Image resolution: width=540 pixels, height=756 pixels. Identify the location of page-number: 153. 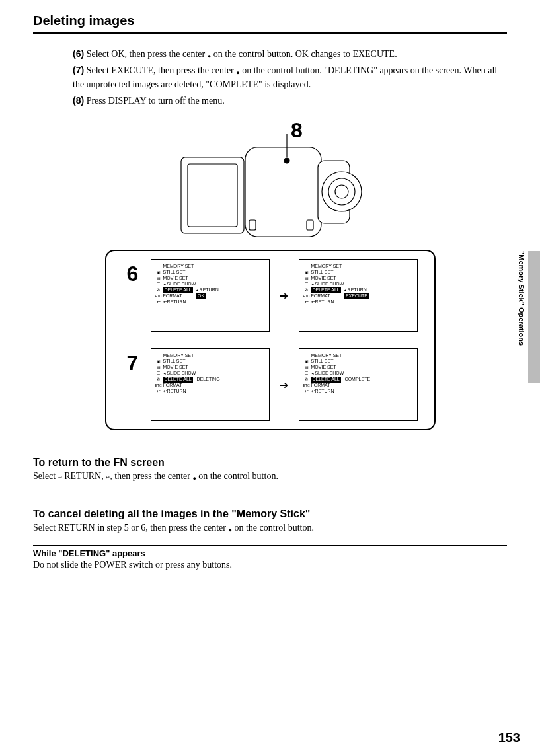
(509, 737).